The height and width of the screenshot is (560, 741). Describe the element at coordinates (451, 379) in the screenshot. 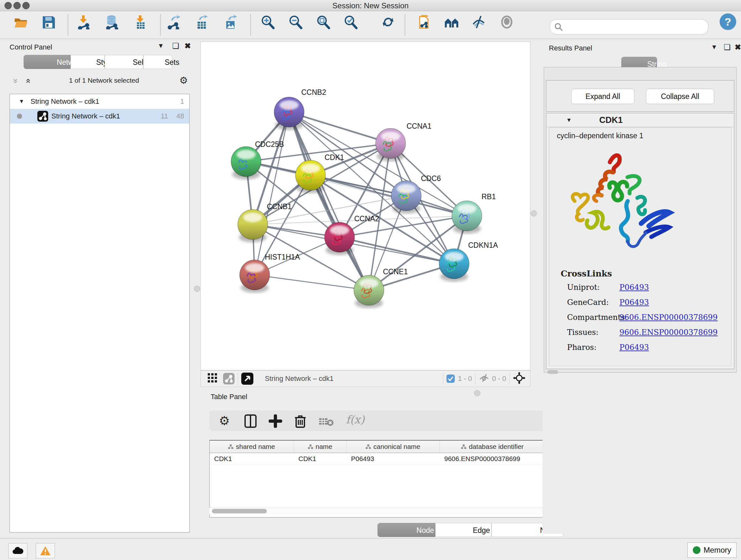

I see `selected-checkbox-icon` at that location.